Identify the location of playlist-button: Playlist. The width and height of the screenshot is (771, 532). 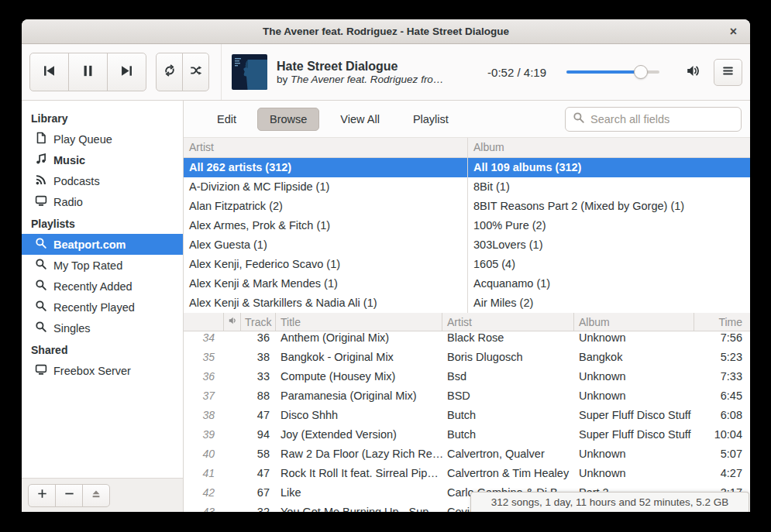
(431, 119).